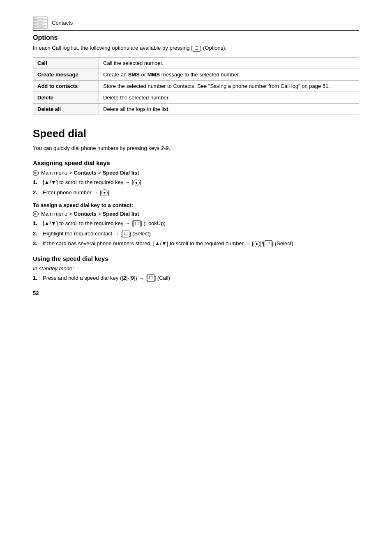 This screenshot has width=392, height=555. I want to click on square-btn-icon-4: ☐, so click(151, 278).